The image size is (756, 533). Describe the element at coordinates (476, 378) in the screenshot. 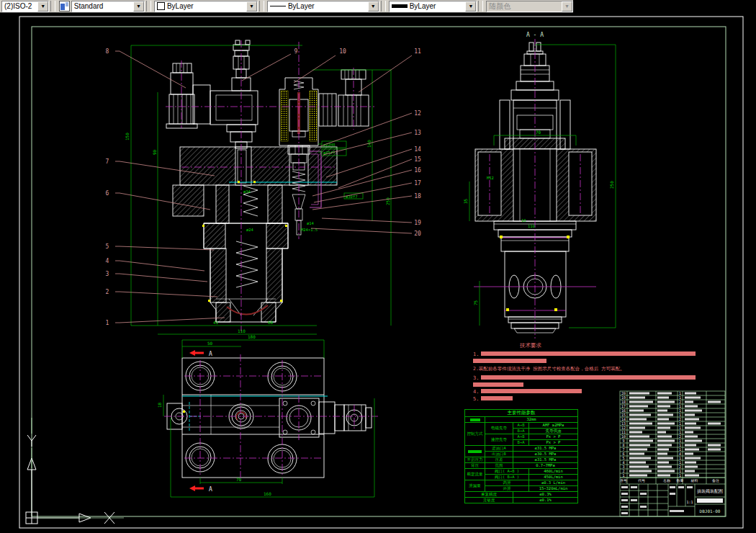

I see `svg-text: 3.` at that location.